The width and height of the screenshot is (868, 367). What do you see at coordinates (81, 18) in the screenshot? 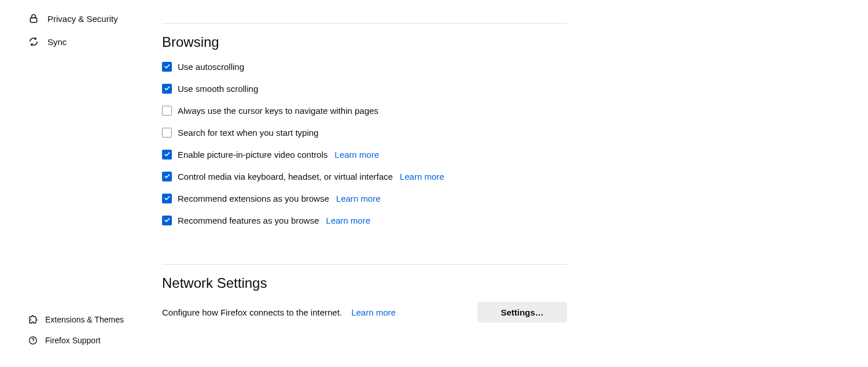
I see `sidebar-item-privacy-security: Privacy & Security` at bounding box center [81, 18].